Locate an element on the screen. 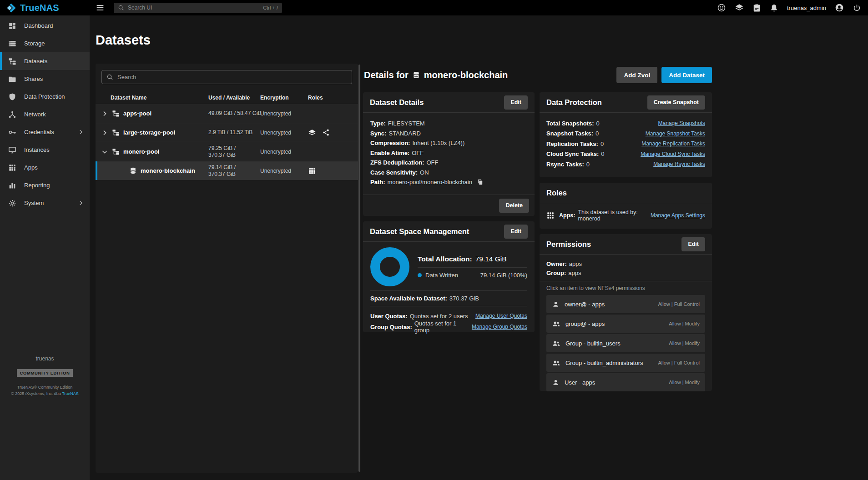 This screenshot has height=480, width=868. field-enable-atime: Enable Atime:OFF is located at coordinates (449, 153).